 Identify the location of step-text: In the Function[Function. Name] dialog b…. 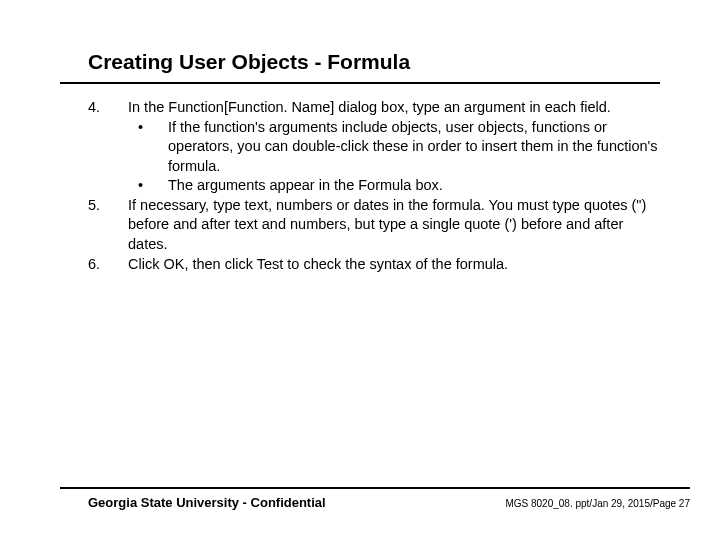
(394, 108).